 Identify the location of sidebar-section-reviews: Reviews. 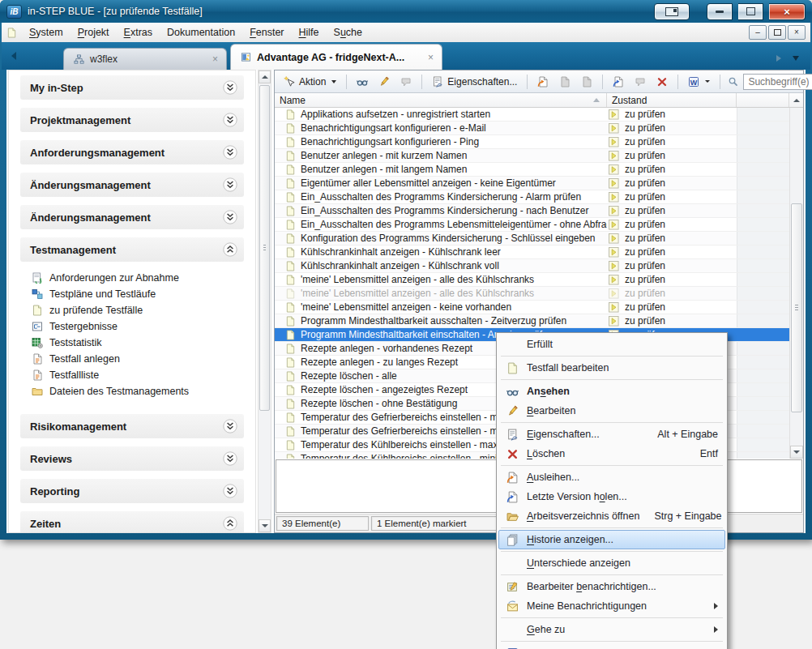
(132, 459).